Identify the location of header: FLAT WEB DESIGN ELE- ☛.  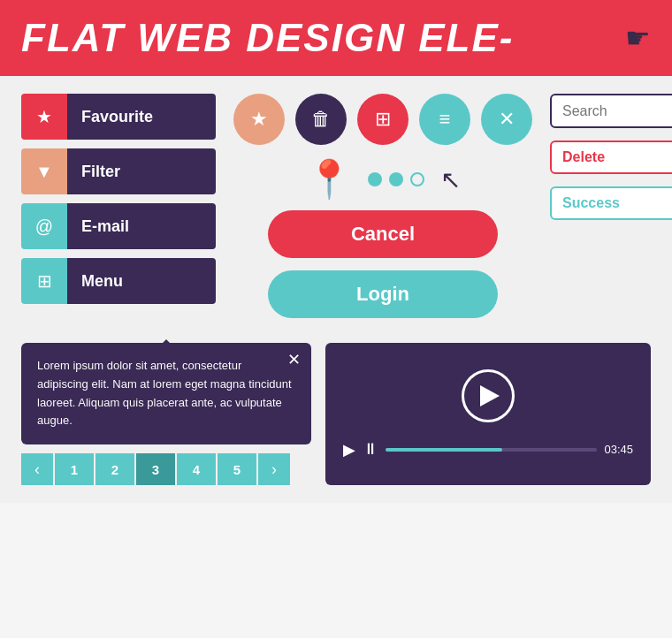
(336, 38).